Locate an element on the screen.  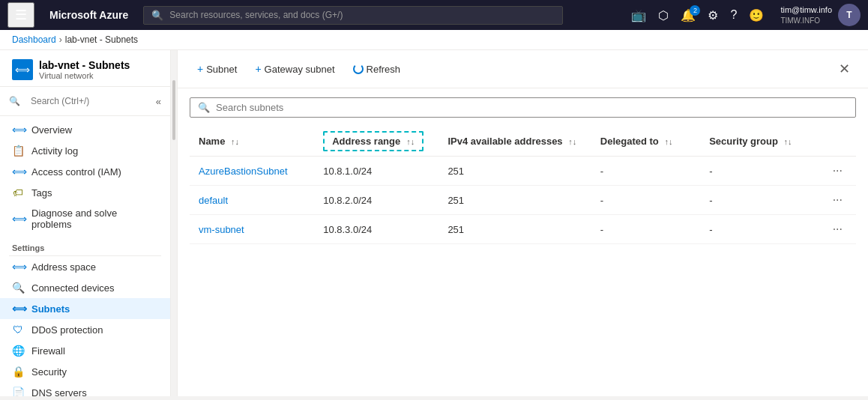
search-icon: 🔍 is located at coordinates (157, 15).